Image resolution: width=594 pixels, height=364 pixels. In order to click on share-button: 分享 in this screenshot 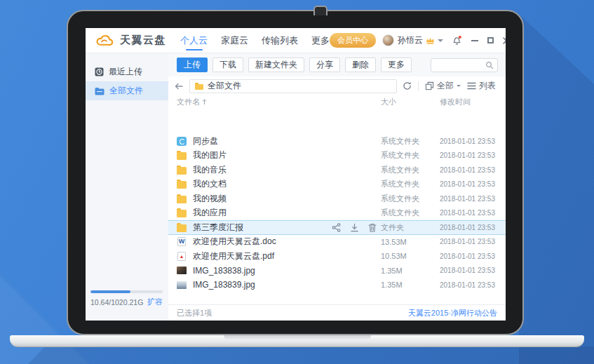, I will do `click(325, 65)`.